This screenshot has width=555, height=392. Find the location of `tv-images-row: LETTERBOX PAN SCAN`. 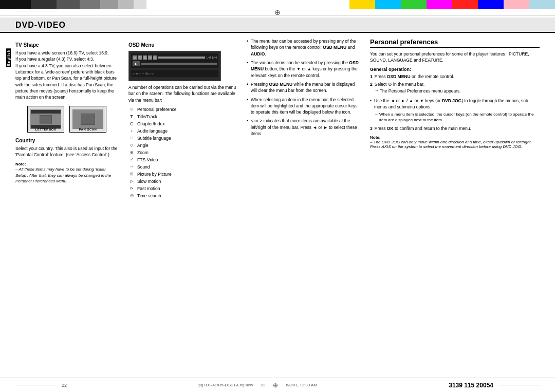

tv-images-row: LETTERBOX PAN SCAN is located at coordinates (67, 119).